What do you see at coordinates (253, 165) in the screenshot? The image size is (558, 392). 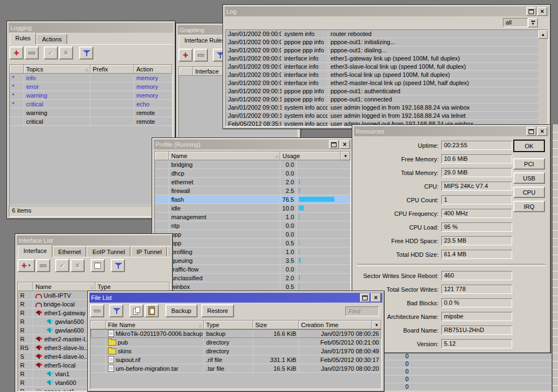 I see `table-row: bridging0.0` at bounding box center [253, 165].